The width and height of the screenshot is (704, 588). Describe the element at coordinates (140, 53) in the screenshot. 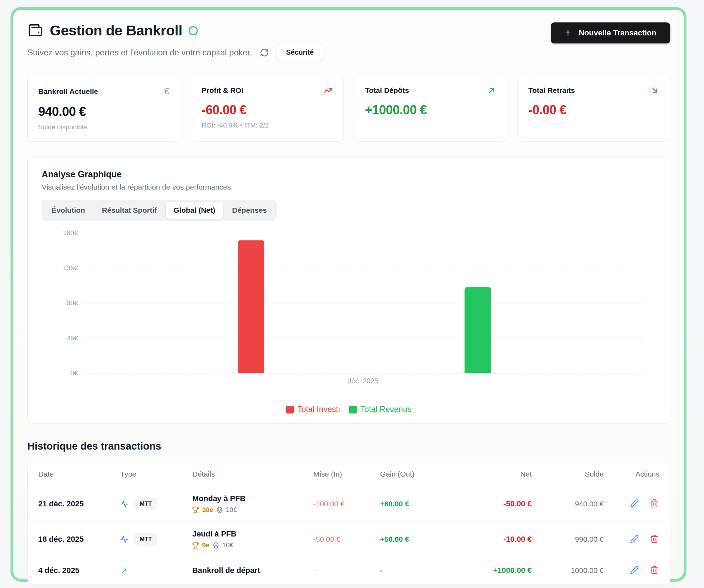

I see `page-subtitle: Suivez vos gains, pertes et l'évolution …` at that location.